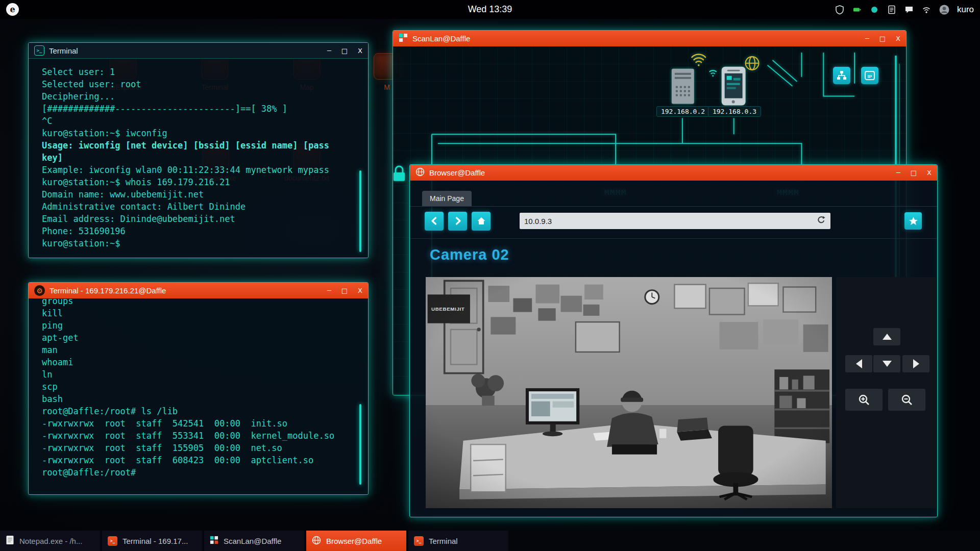 This screenshot has width=980, height=551. I want to click on terminal-line: Administrative contact: Ailbert Dininde, so click(198, 207).